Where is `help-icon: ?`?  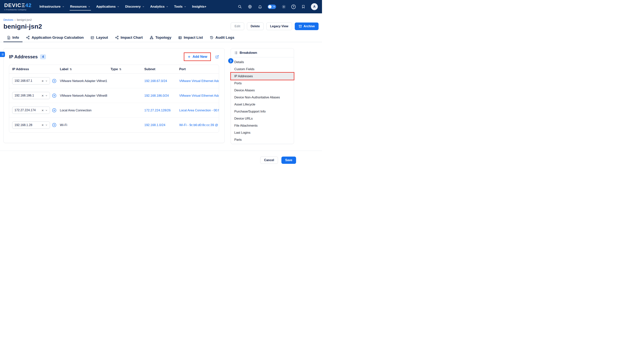
help-icon: ? is located at coordinates (294, 7).